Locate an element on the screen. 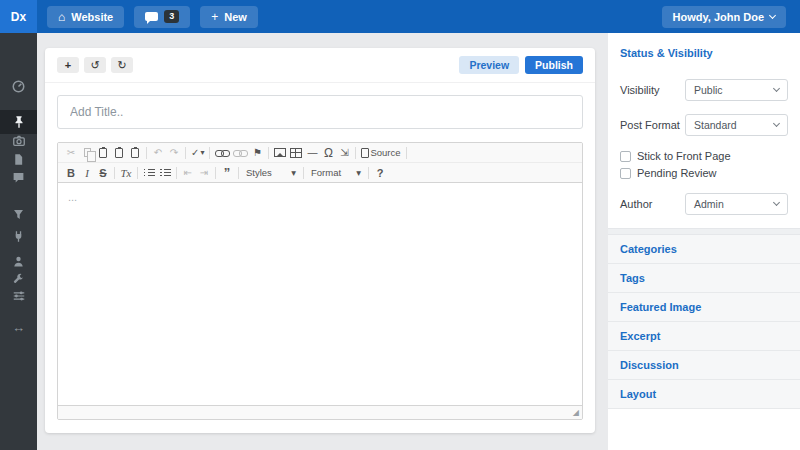  horizontal-rule-button: ― is located at coordinates (312, 153).